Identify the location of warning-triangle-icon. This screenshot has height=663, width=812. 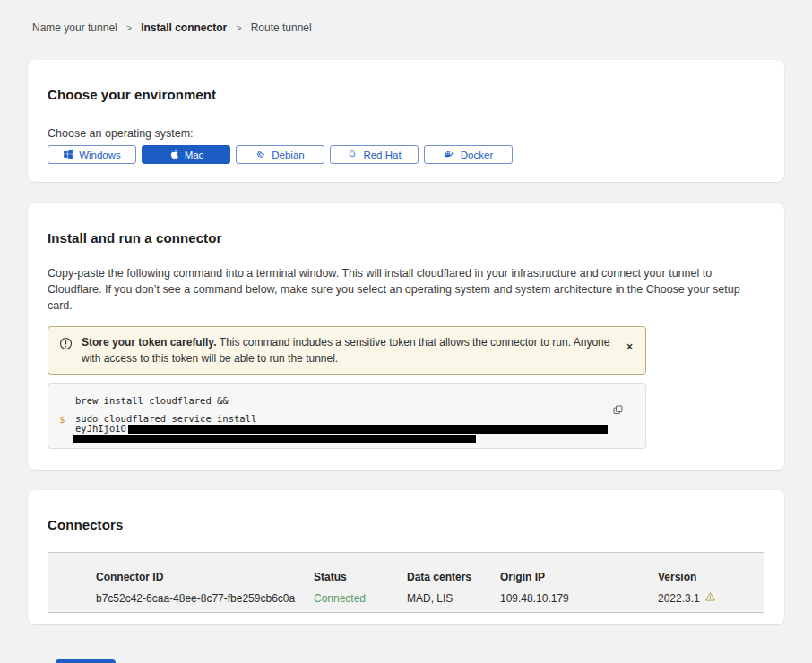
(710, 598).